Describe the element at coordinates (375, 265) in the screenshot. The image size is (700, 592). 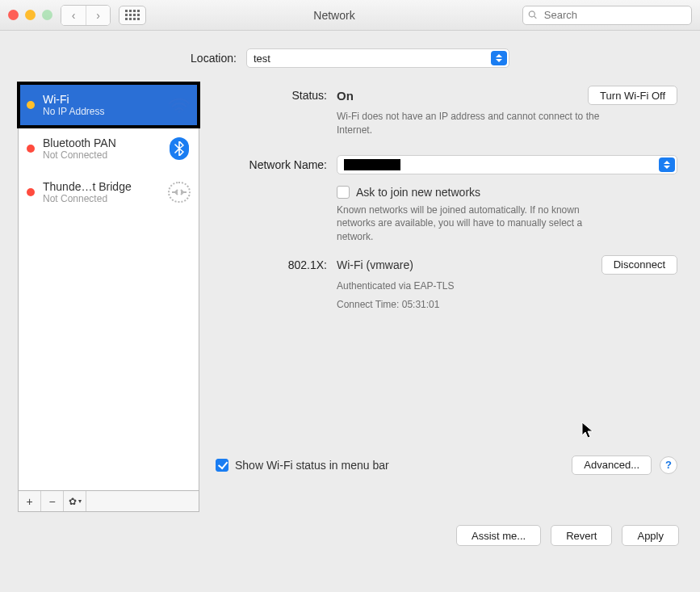
I see `dot1x-value: Wi-Fi (vmware)` at that location.